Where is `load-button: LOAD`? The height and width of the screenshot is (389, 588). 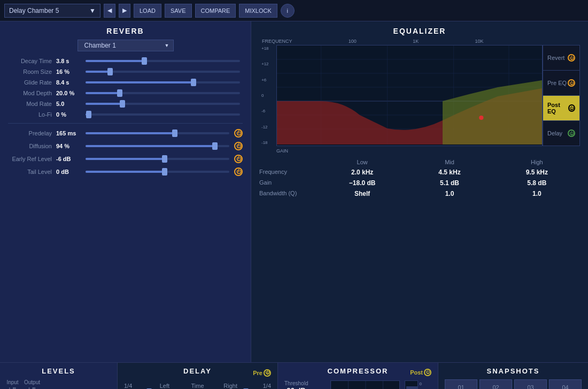 load-button: LOAD is located at coordinates (148, 11).